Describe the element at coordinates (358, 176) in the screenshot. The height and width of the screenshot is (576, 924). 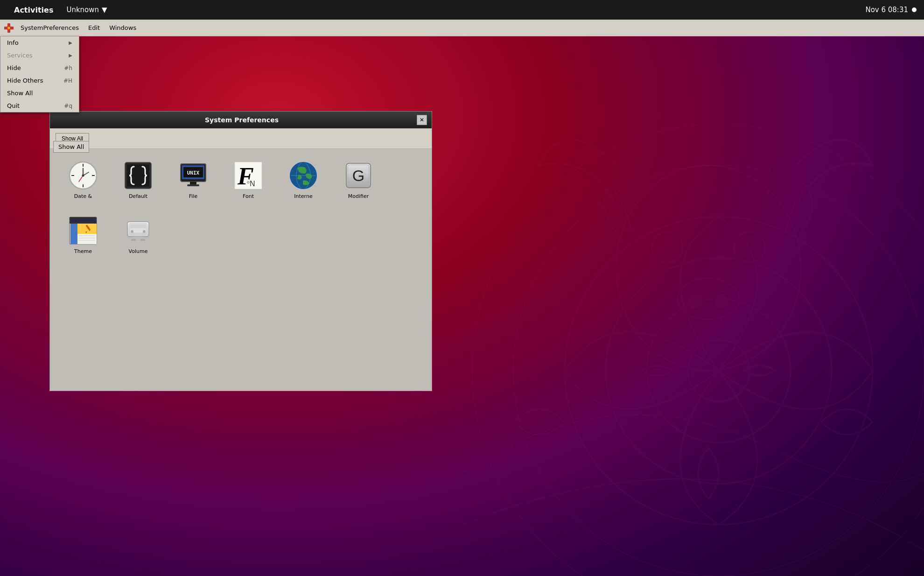
I see `modifier-icon-svg: G` at that location.